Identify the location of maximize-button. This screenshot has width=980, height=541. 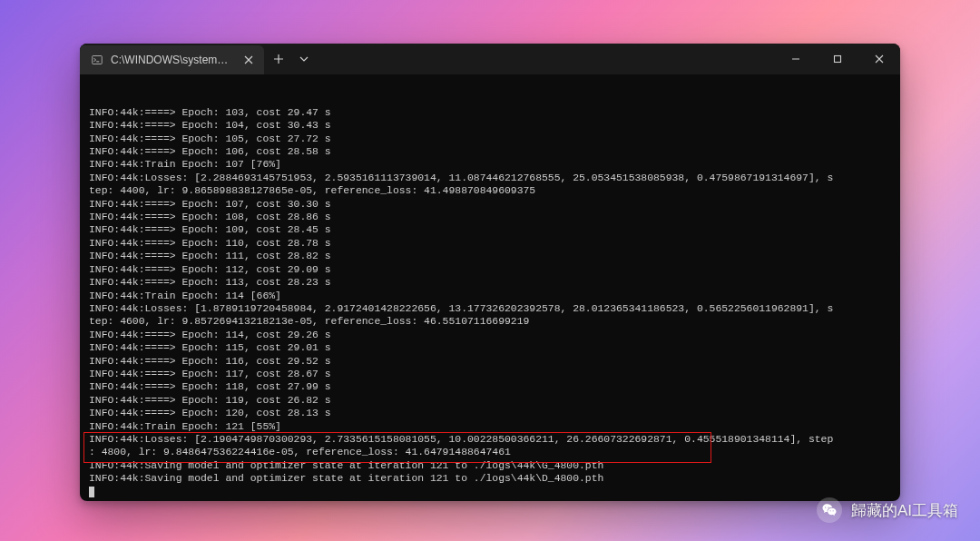
(838, 59).